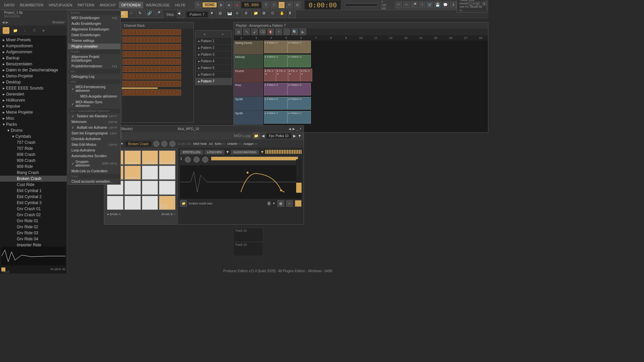  What do you see at coordinates (34, 185) in the screenshot?
I see `tree-sample: Cust Ride` at bounding box center [34, 185].